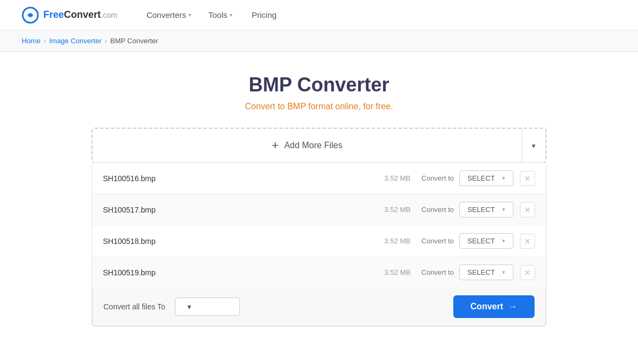 This screenshot has height=364, width=638. Describe the element at coordinates (319, 273) in the screenshot. I see `table-row: SH100519.bmp 3.52 MB Convert to SELECT ▾…` at that location.